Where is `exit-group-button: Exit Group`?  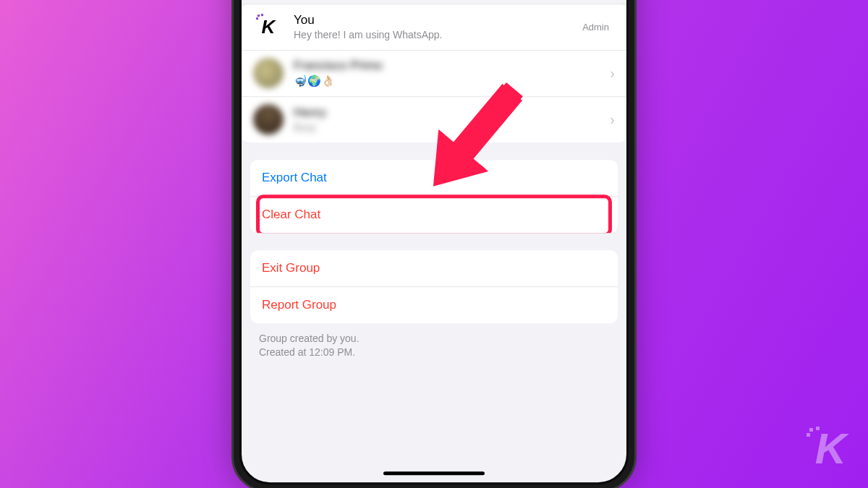
exit-group-button: Exit Group is located at coordinates (434, 268).